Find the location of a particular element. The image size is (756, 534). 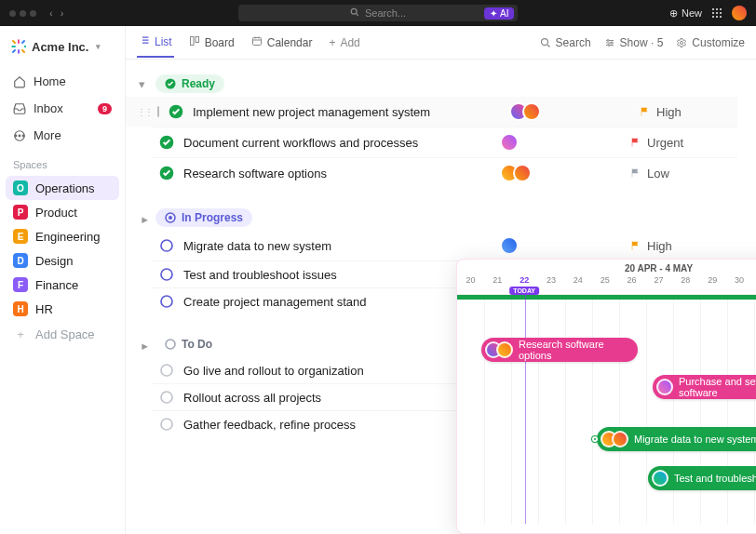

inbox-badge: 9 is located at coordinates (104, 109).